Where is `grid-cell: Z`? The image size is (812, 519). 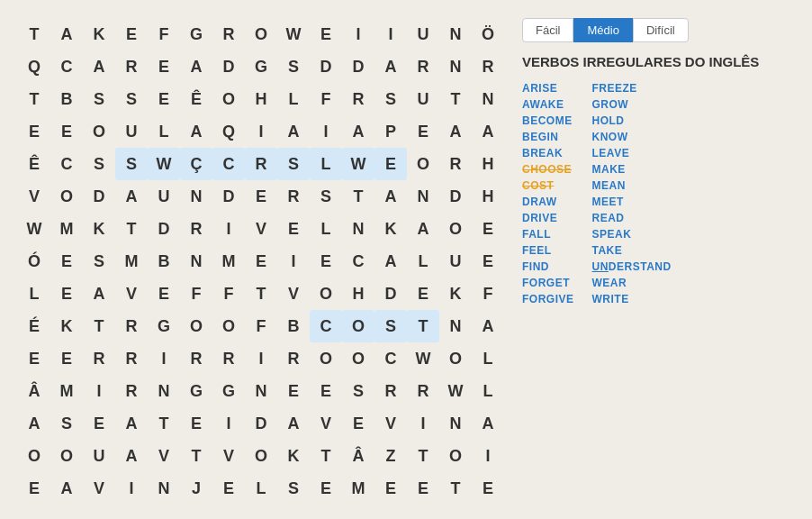
grid-cell: Z is located at coordinates (391, 456).